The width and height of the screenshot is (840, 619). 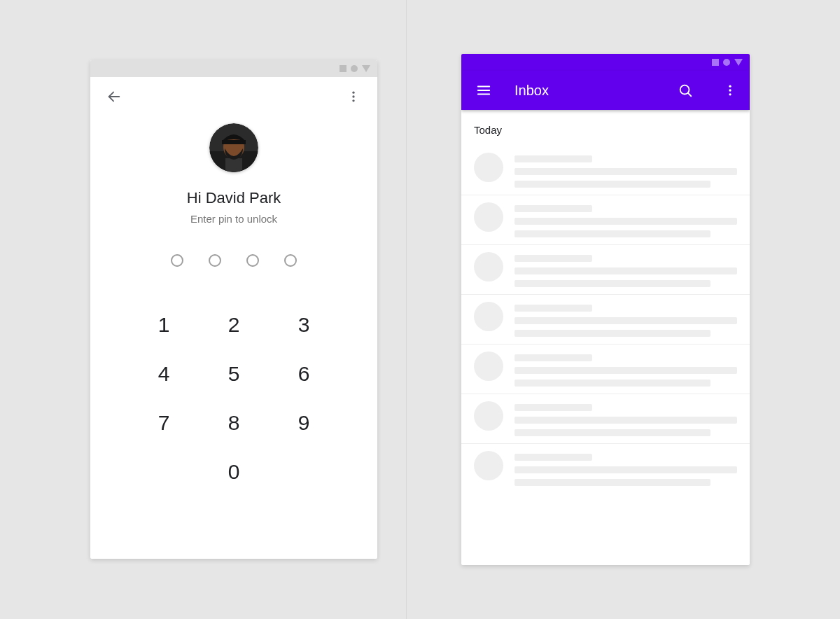 I want to click on key-4: 4, so click(x=164, y=374).